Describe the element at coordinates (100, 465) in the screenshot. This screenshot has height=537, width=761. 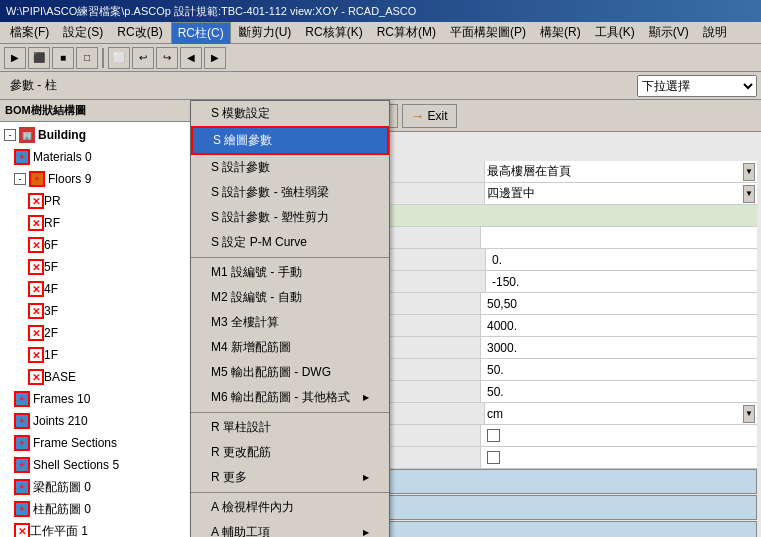
I see `tree-item-shell-sections: ✦ Shell Sections 5` at that location.